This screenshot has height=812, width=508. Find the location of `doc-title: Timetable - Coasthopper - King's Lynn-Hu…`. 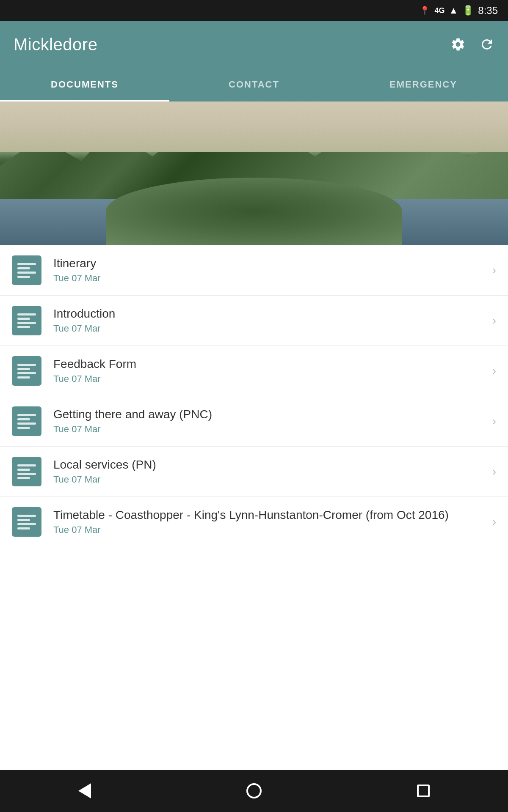

doc-title: Timetable - Coasthopper - King's Lynn-Hu… is located at coordinates (270, 515).